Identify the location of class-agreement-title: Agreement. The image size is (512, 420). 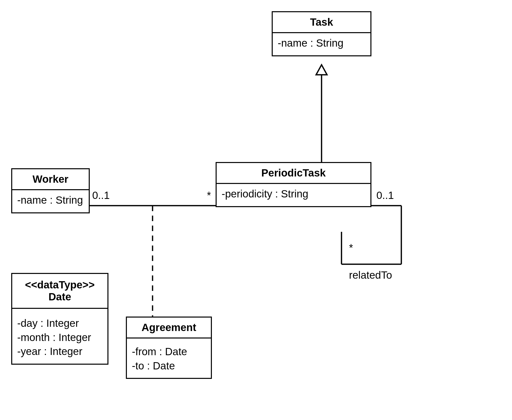
(169, 328).